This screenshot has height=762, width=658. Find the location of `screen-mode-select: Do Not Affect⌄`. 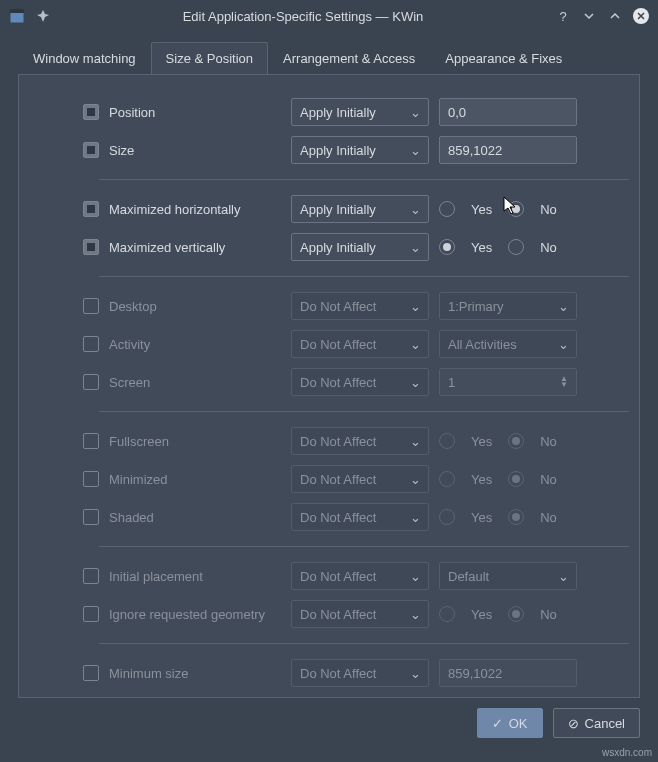

screen-mode-select: Do Not Affect⌄ is located at coordinates (360, 382).